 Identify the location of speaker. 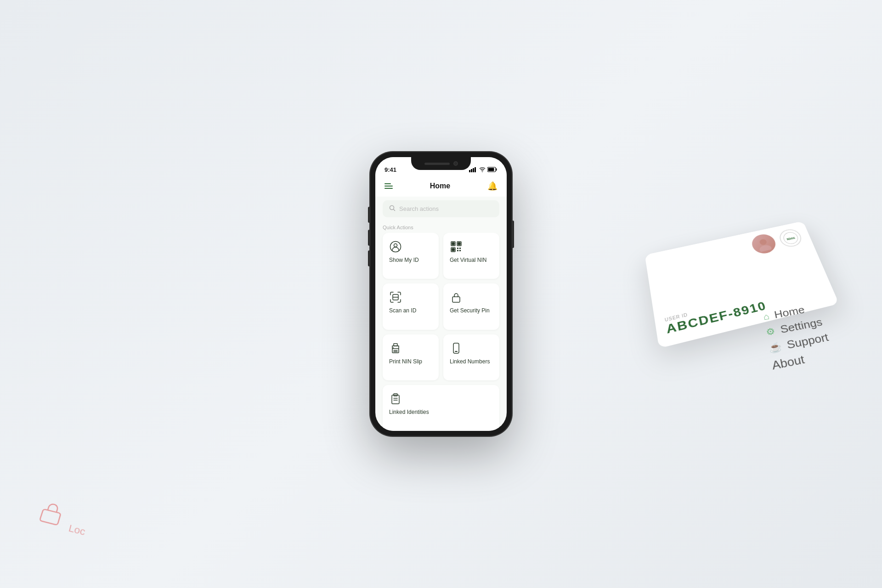
(437, 164).